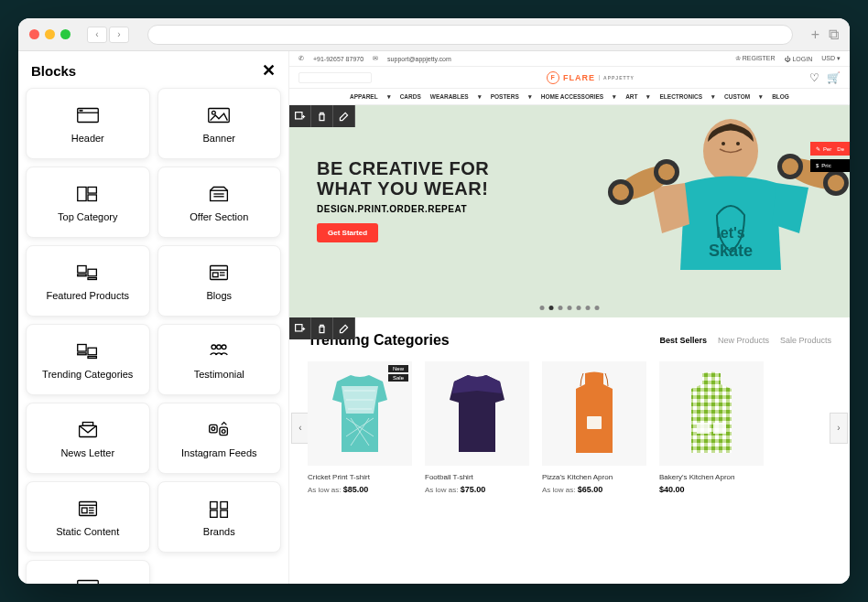 This screenshot has width=868, height=602. What do you see at coordinates (477, 428) in the screenshot?
I see `product-card: Football T-shirt As low as: $75.00` at bounding box center [477, 428].